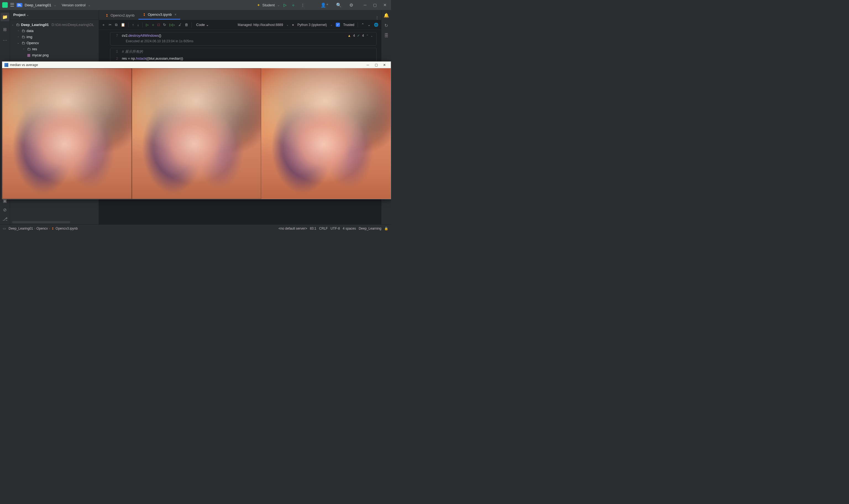  I want to click on line-number: 2, so click(118, 58).